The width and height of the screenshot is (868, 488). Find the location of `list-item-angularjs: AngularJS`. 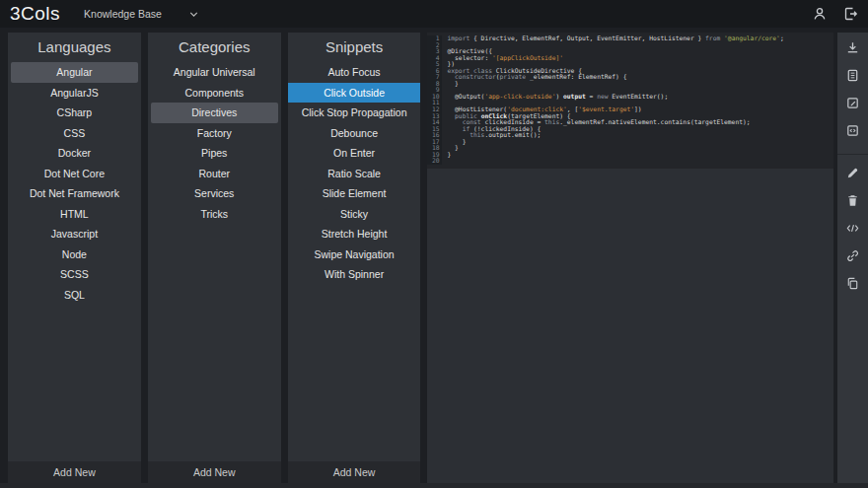

list-item-angularjs: AngularJS is located at coordinates (75, 93).